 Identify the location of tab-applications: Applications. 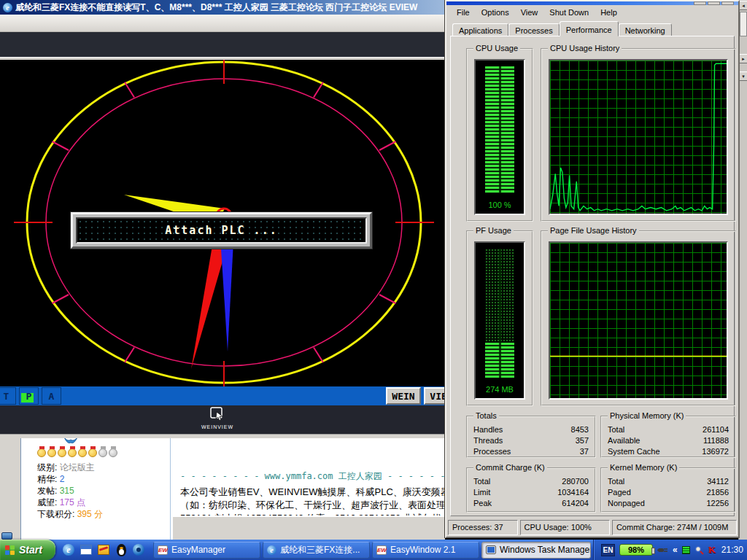
(480, 30).